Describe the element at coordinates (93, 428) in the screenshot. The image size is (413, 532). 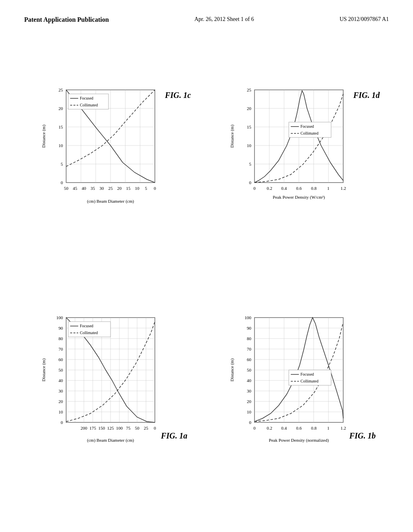
I see `svg-text: 175` at that location.